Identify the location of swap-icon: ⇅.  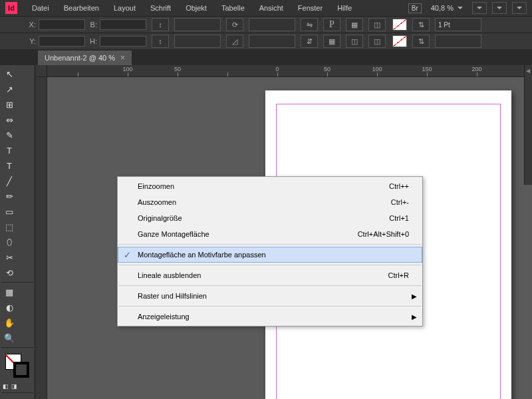
(421, 25).